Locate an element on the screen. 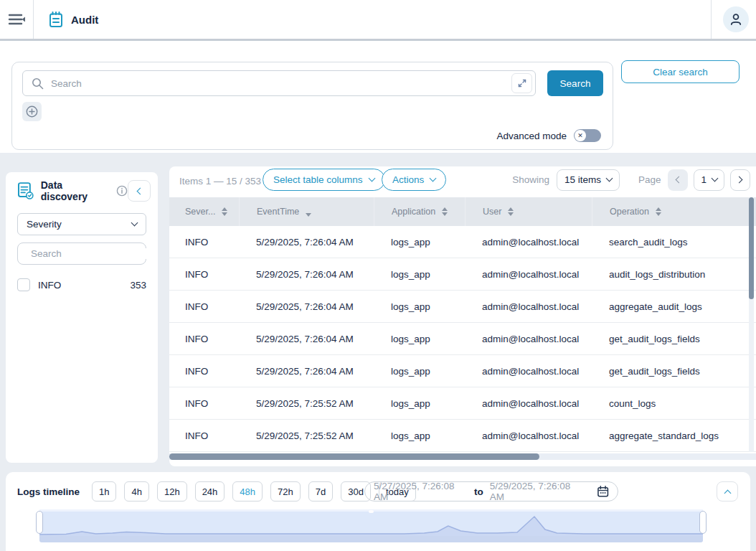 Image resolution: width=756 pixels, height=551 pixels. column-header-user: User is located at coordinates (528, 212).